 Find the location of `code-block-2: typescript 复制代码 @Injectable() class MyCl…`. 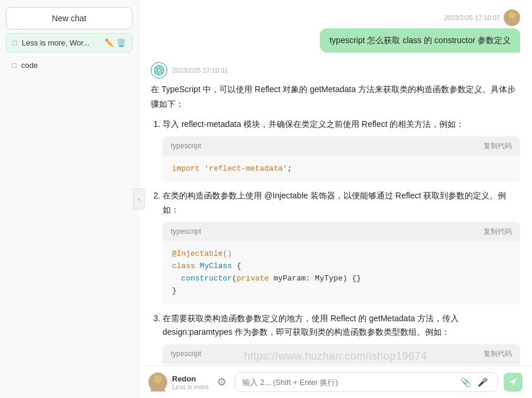

code-block-2: typescript 复制代码 @Injectable() class MyCl… is located at coordinates (342, 263).